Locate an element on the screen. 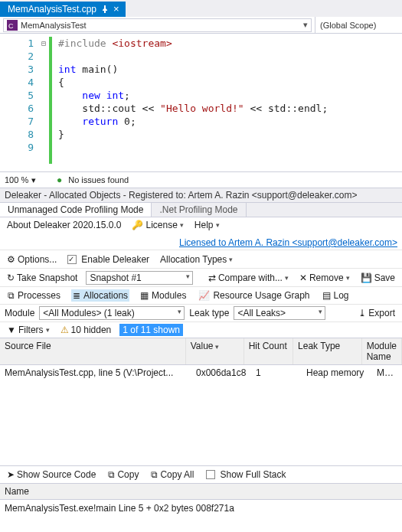 The image size is (402, 532). leak-type-selector: <All Leaks> is located at coordinates (279, 313).